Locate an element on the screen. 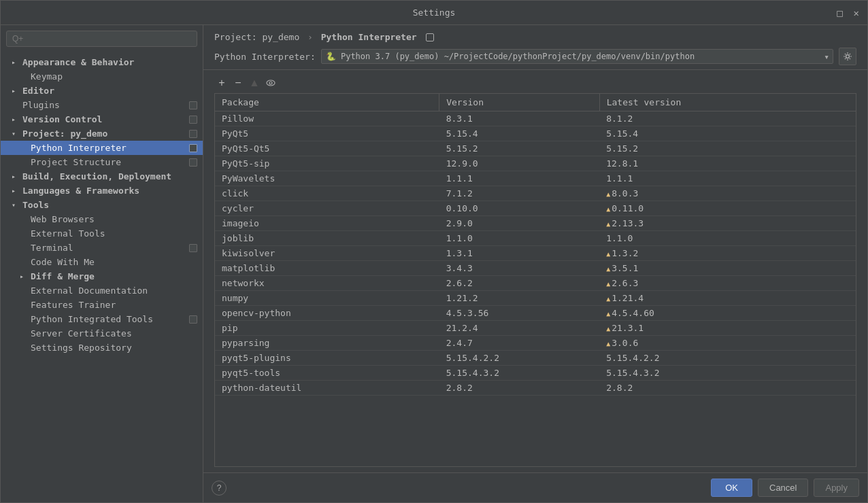  sidebar-item-web-browsers: Web Browsers is located at coordinates (102, 219).